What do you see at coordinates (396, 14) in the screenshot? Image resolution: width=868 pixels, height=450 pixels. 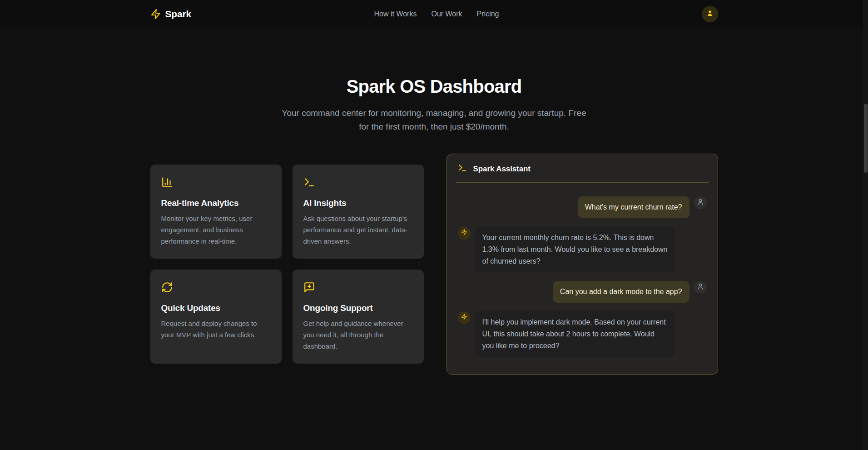 I see `nav-link-how-it-works: How it Works` at bounding box center [396, 14].